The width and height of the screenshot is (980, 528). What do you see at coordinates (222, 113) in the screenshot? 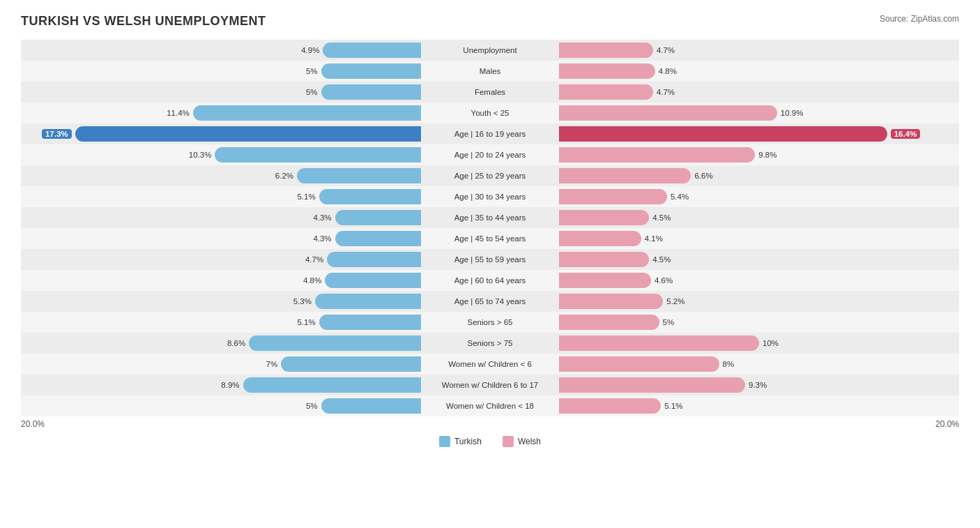
I see `left-bar-area: 11.4%` at bounding box center [222, 113].